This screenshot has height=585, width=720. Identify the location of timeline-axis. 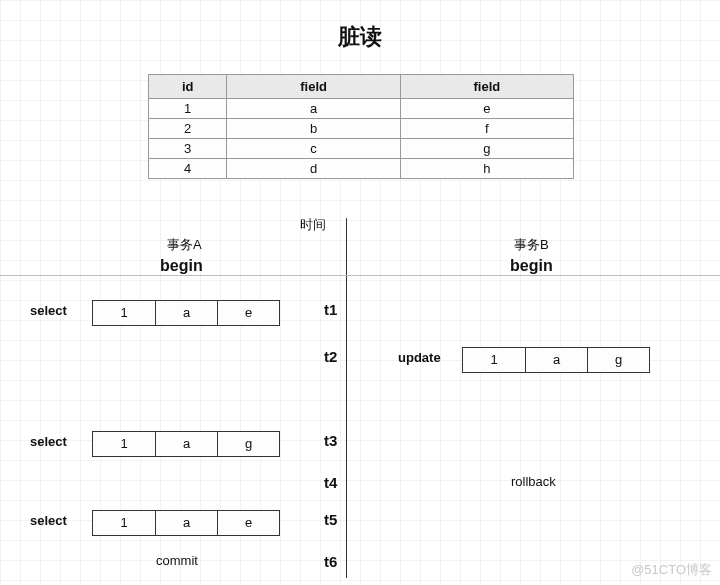
(346, 398).